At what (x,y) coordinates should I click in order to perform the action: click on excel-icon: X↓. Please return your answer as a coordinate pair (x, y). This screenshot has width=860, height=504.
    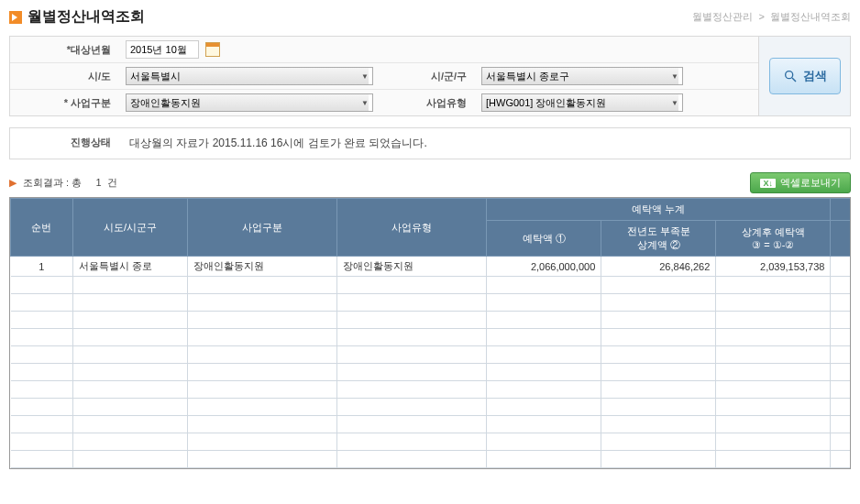
    Looking at the image, I should click on (768, 183).